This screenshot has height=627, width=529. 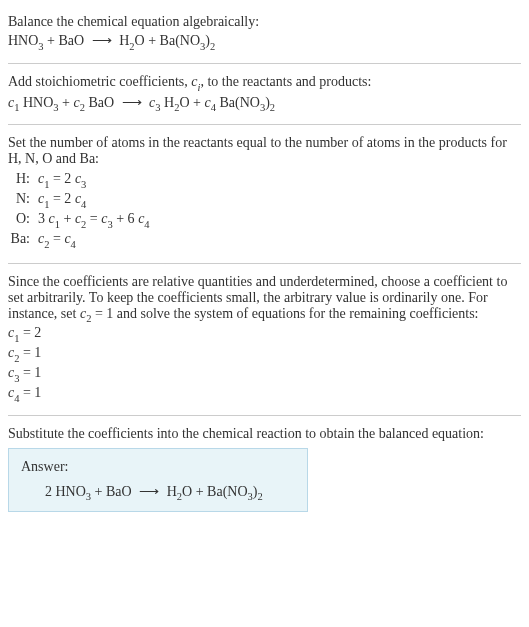 I want to click on final-intro: Substitute the coefficients into the che…, so click(x=264, y=434).